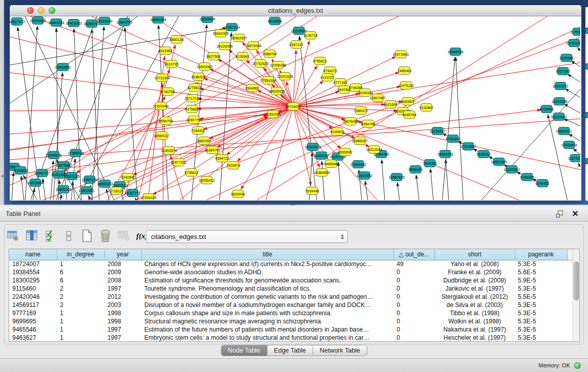 This screenshot has height=372, width=588. Describe the element at coordinates (285, 77) in the screenshot. I see `network-node: 13201626` at that location.